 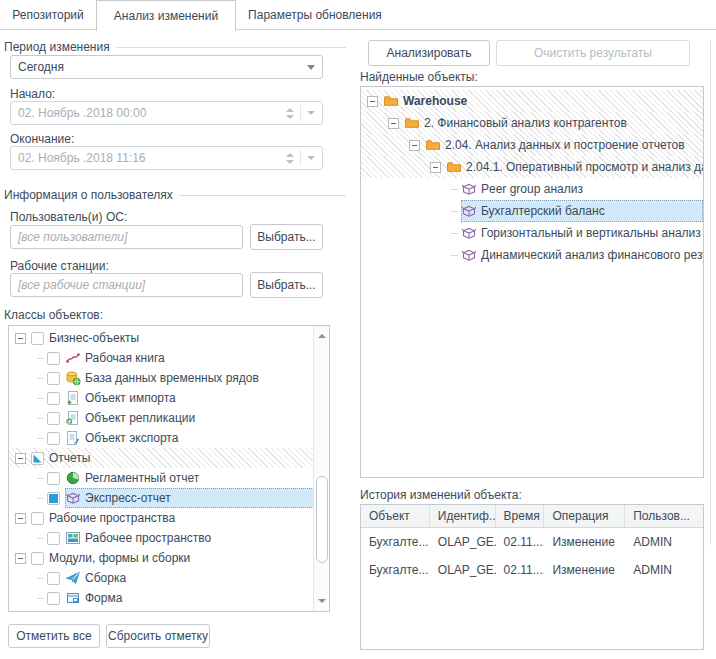 I want to click on class-tree-row: Рабочие пространства, so click(x=162, y=518).